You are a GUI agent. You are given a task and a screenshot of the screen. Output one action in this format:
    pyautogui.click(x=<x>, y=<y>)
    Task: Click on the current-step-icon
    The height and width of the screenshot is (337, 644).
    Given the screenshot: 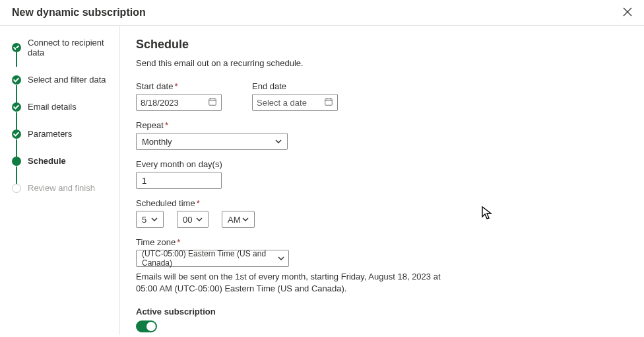 What is the action you would take?
    pyautogui.click(x=16, y=161)
    